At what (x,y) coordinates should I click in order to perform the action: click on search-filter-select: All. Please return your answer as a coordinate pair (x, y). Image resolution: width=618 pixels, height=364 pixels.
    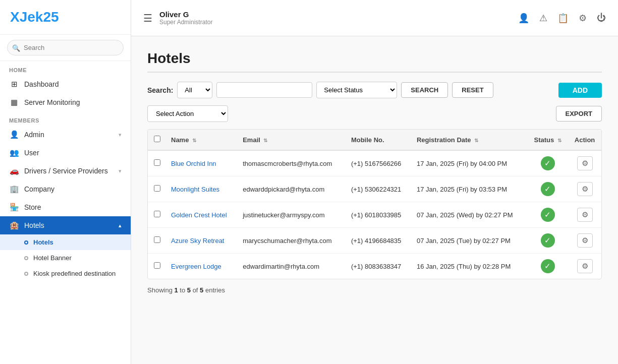
    Looking at the image, I should click on (195, 90).